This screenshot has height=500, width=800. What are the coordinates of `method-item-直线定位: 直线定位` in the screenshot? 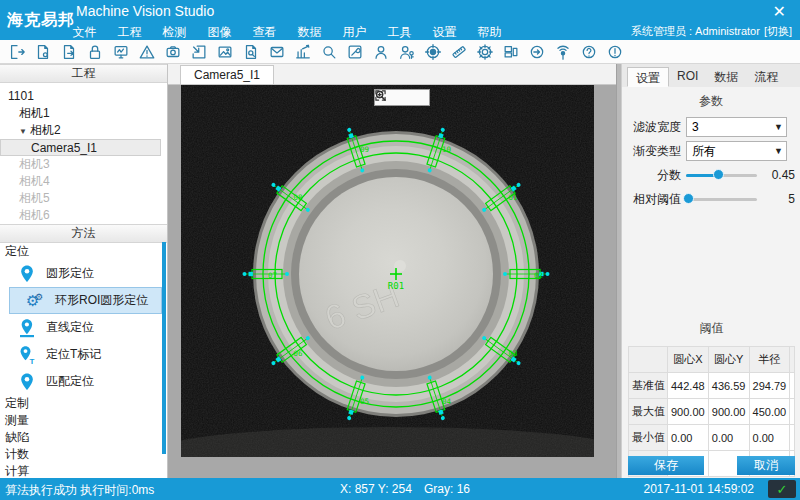 It's located at (81, 328).